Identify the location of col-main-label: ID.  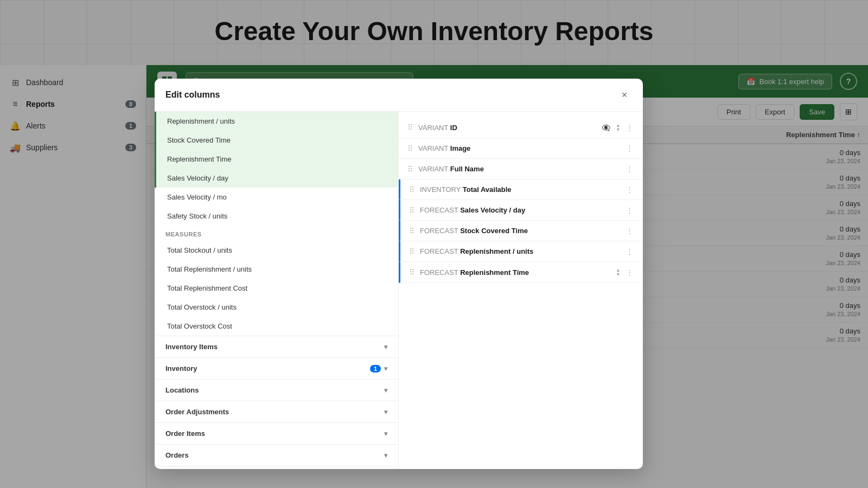
(454, 128).